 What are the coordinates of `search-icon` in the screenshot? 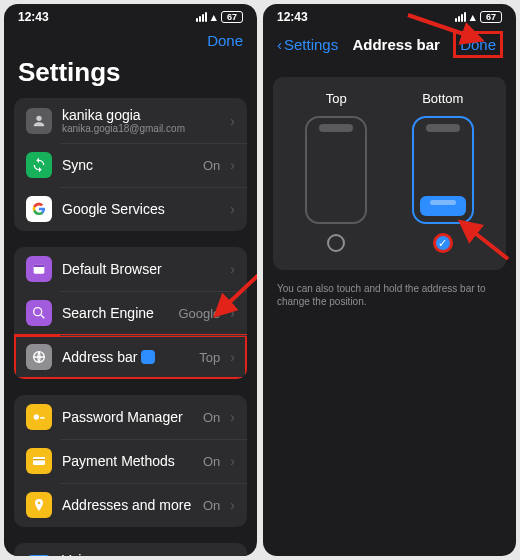 It's located at (39, 313).